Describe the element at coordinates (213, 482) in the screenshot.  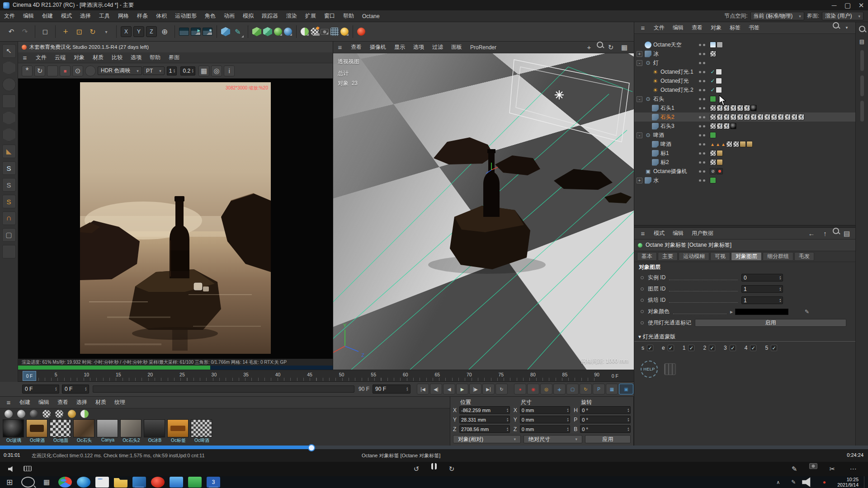
I see `recorder-app-icon: 3` at that location.